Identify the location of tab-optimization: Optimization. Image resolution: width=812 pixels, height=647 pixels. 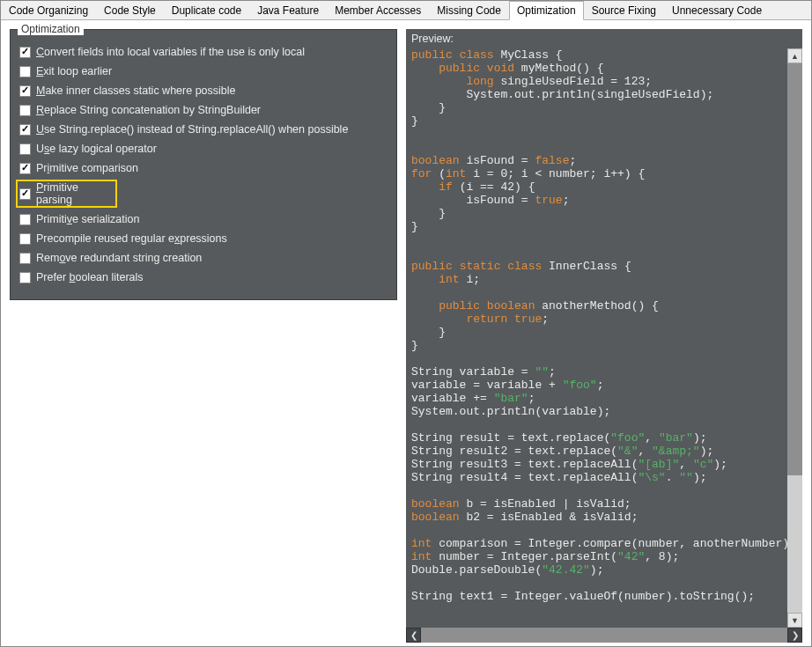
(546, 11).